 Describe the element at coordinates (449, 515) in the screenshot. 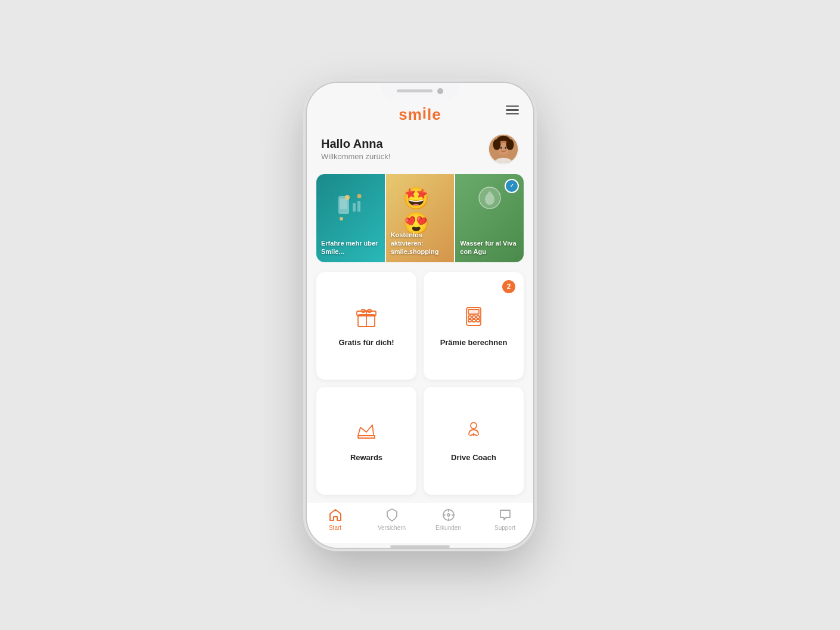

I see `compass-icon` at that location.